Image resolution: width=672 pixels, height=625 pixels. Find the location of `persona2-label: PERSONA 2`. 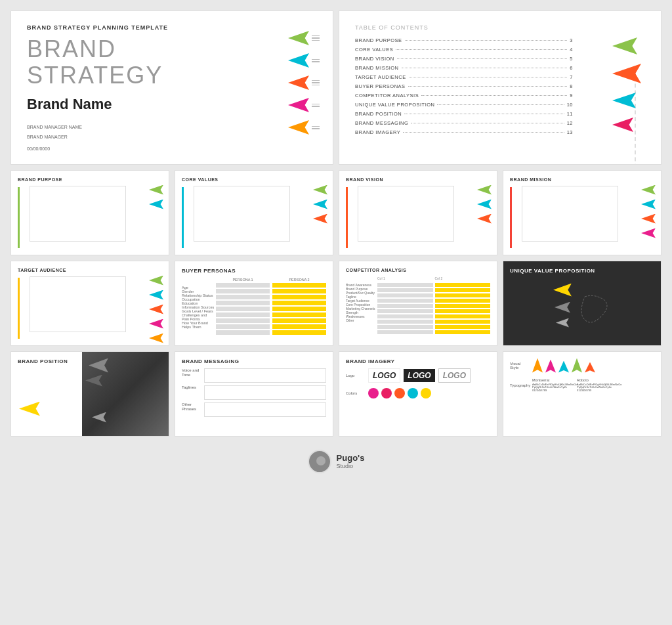

persona2-label: PERSONA 2 is located at coordinates (299, 280).